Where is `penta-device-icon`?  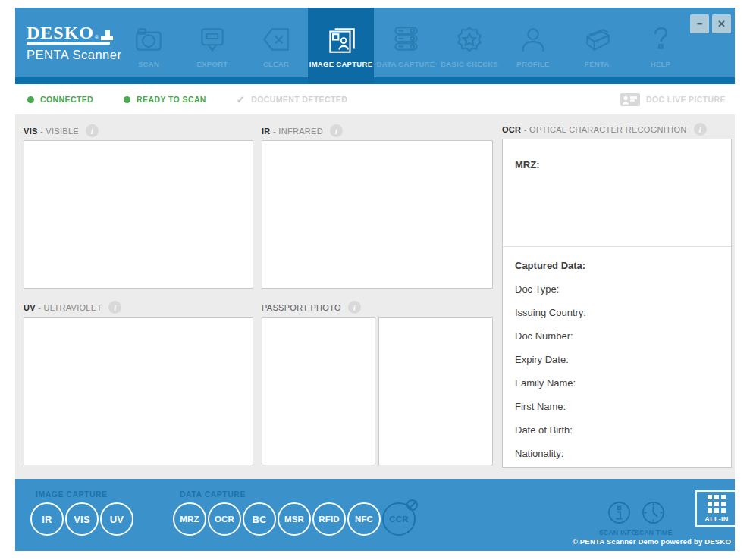
penta-device-icon is located at coordinates (597, 39).